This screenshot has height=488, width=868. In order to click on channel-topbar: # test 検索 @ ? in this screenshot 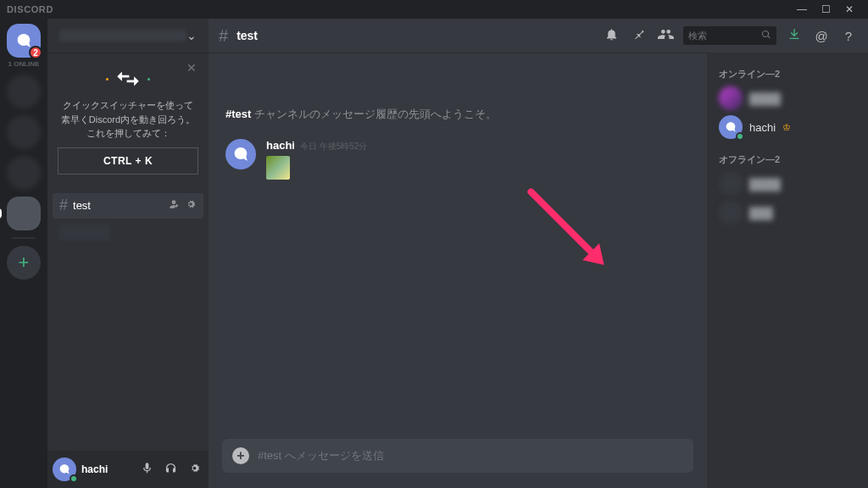, I will do `click(538, 36)`.